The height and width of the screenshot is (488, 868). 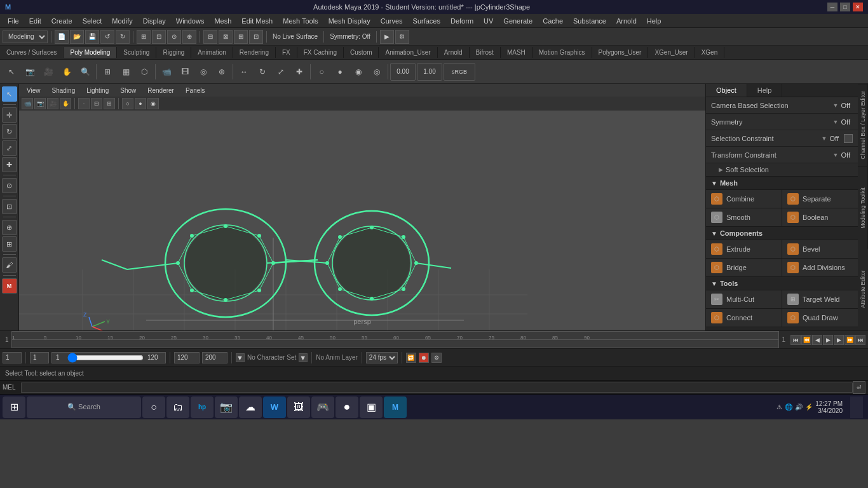 What do you see at coordinates (109, 104) in the screenshot?
I see `vp-tb-face: ⊞` at bounding box center [109, 104].